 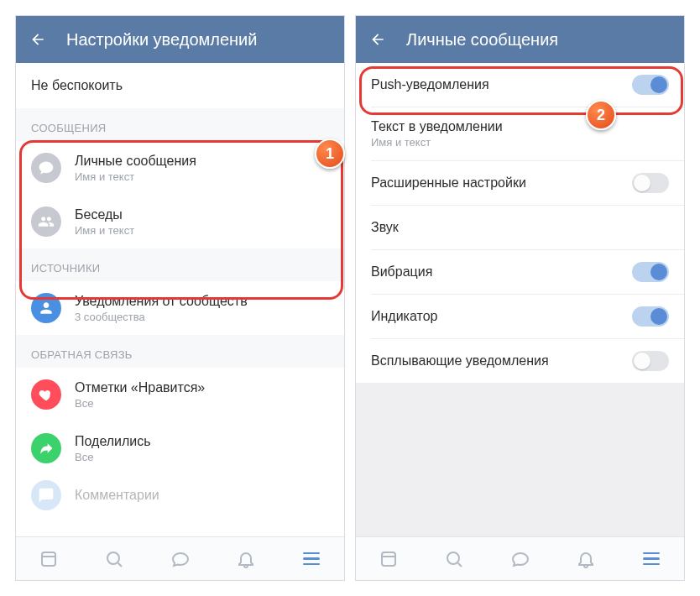 What do you see at coordinates (520, 39) in the screenshot?
I see `appbar-right: Личные сообщения` at bounding box center [520, 39].